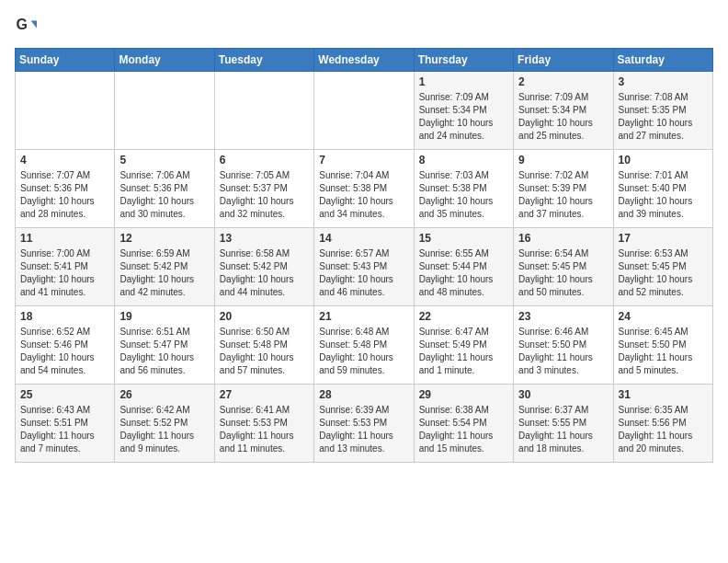 This screenshot has height=563, width=728. Describe the element at coordinates (563, 61) in the screenshot. I see `weekday-header-friday: Friday` at that location.